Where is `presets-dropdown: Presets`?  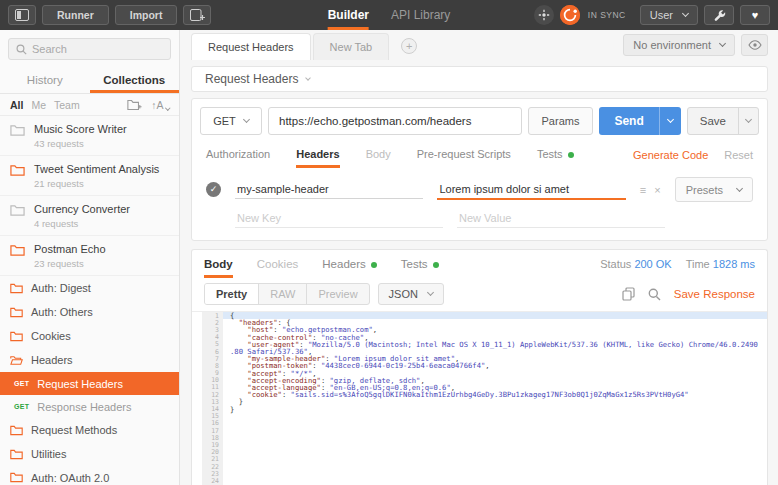 presets-dropdown: Presets is located at coordinates (714, 190).